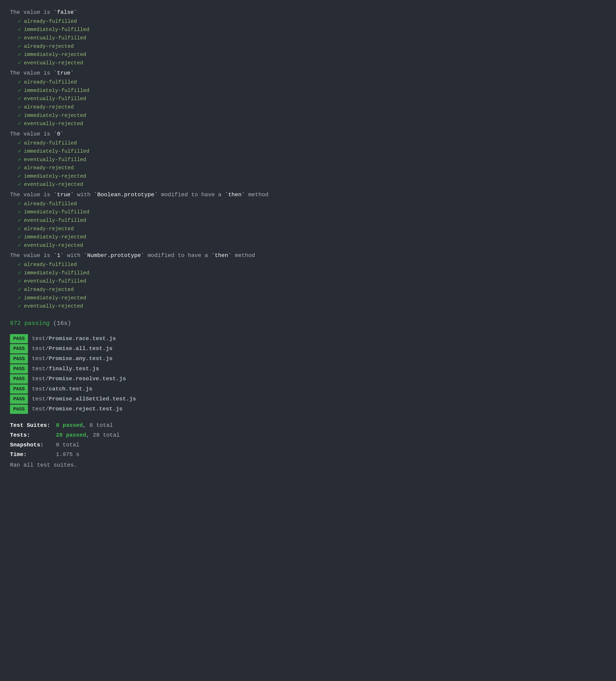 Image resolution: width=616 pixels, height=681 pixels. Describe the element at coordinates (68, 445) in the screenshot. I see `stats-snapshots-value: 0 total` at that location.